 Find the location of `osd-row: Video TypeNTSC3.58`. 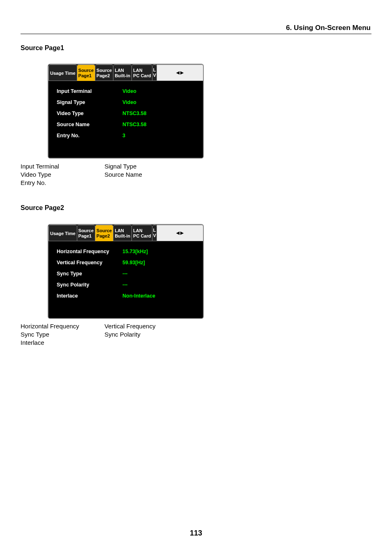

osd-row: Video TypeNTSC3.58 is located at coordinates (128, 113).